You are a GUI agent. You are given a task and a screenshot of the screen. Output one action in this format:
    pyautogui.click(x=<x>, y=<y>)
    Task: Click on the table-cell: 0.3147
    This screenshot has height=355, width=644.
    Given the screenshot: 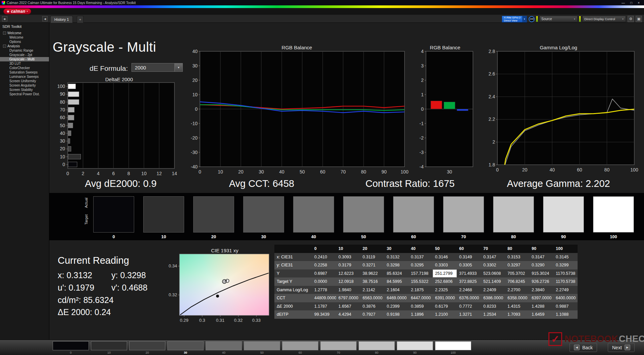 What is the action you would take?
    pyautogui.click(x=493, y=257)
    